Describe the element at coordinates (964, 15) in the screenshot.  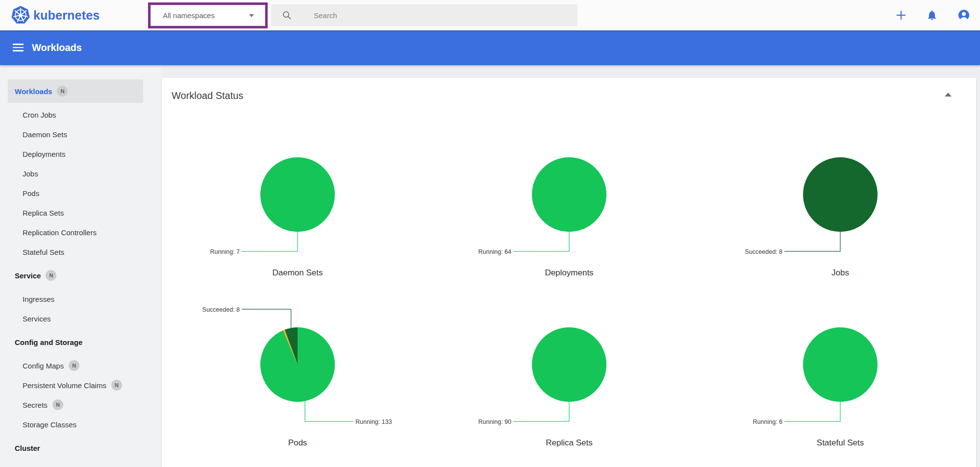
I see `user-account-icon` at that location.